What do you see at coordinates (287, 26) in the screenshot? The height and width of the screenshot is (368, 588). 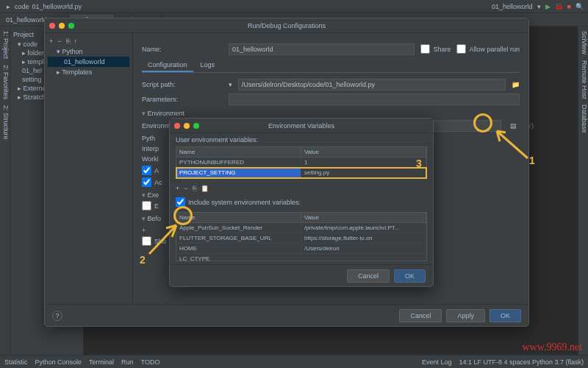 I see `dialog-titlebar: Run/Debug Configurations` at bounding box center [287, 26].